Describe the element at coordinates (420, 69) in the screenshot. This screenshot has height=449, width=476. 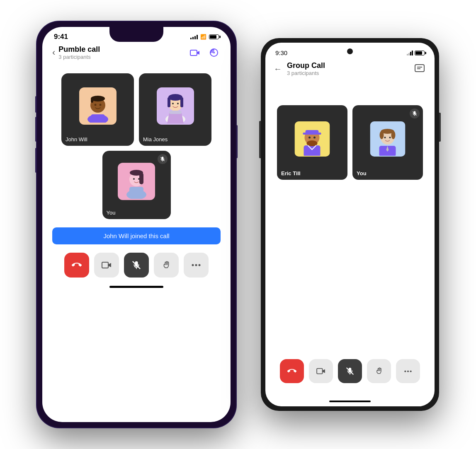
I see `chat-icon-button` at that location.